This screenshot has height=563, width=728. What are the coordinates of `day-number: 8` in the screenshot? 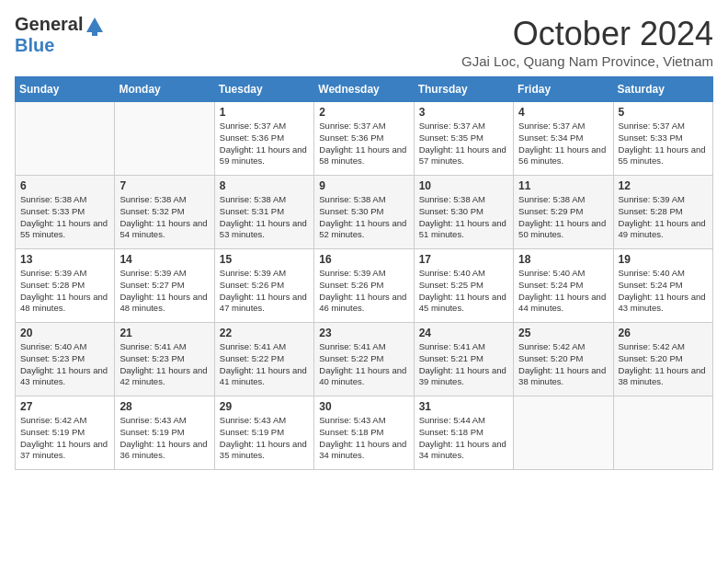 It's located at (265, 186).